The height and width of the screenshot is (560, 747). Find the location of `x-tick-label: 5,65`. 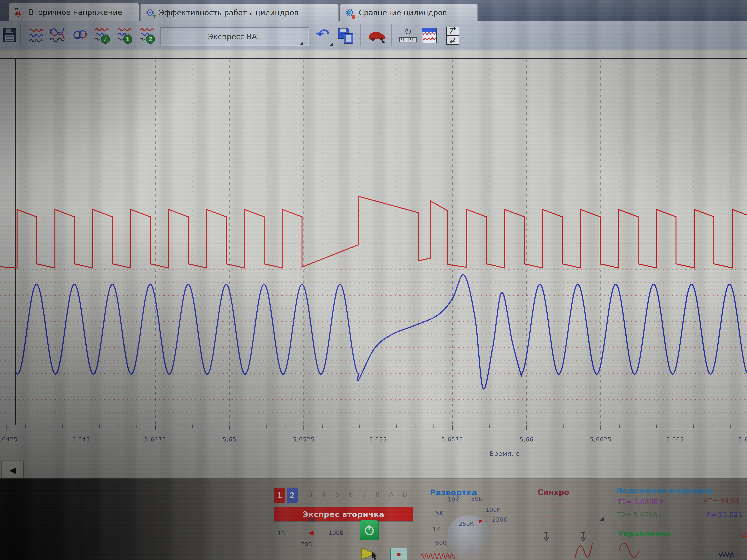

x-tick-label: 5,65 is located at coordinates (230, 439).